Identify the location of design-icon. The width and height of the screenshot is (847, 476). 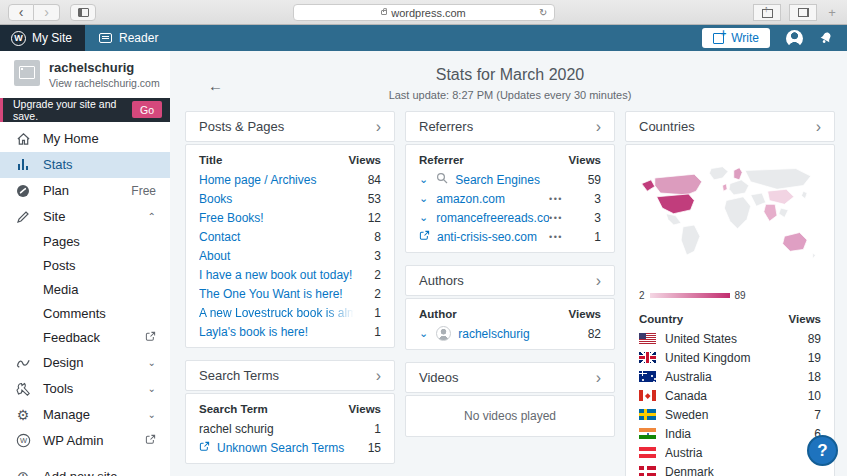
(23, 363).